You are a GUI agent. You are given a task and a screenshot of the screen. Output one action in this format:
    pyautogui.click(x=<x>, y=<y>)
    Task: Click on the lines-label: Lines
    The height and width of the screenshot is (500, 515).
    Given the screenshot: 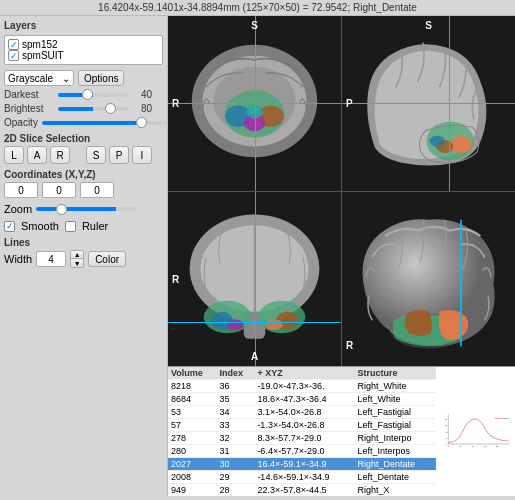 What is the action you would take?
    pyautogui.click(x=84, y=242)
    